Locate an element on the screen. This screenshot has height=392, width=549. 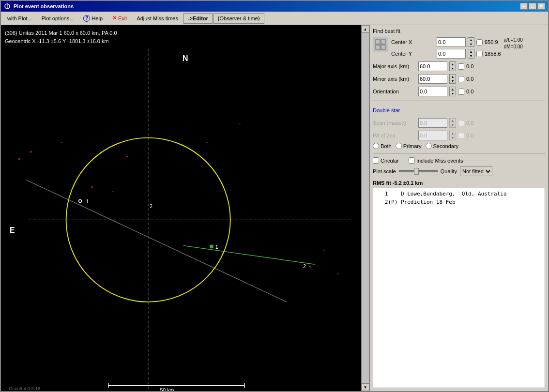
major-axis-spin: ▲ ▼ is located at coordinates (453, 66).